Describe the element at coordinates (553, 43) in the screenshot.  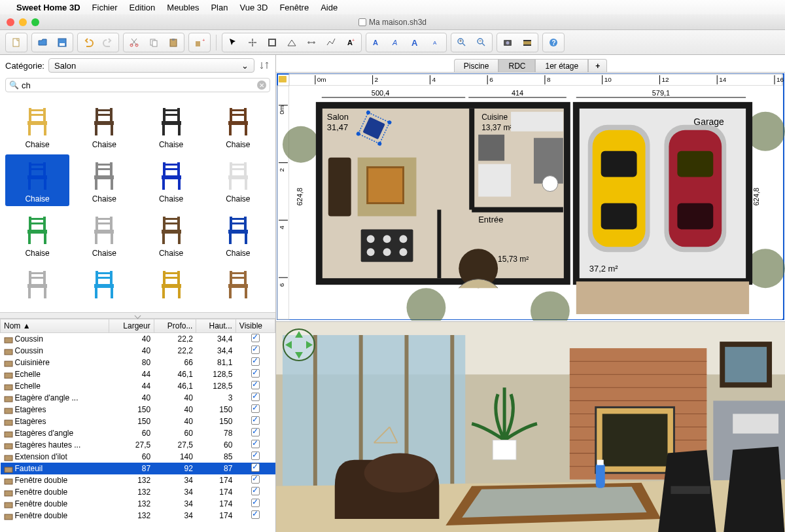
I see `help-button: ?` at that location.